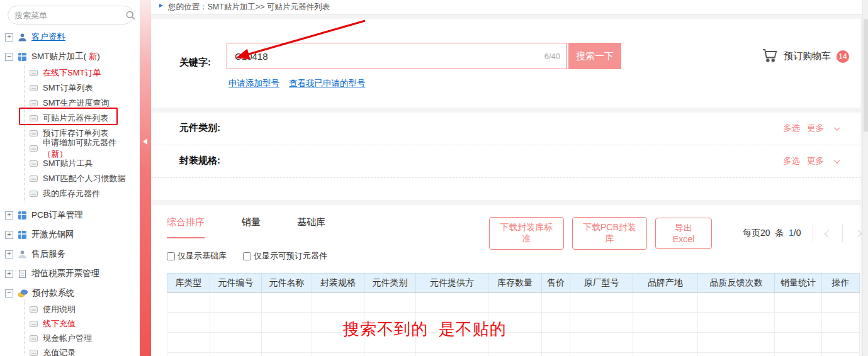  I want to click on new-badge: （新）, so click(55, 153).